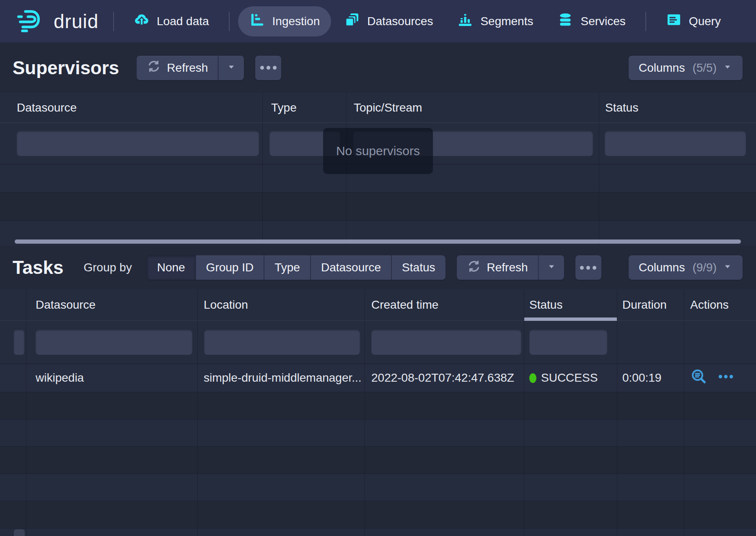 Image resolution: width=756 pixels, height=536 pixels. I want to click on logo-wordmark: druid, so click(76, 21).